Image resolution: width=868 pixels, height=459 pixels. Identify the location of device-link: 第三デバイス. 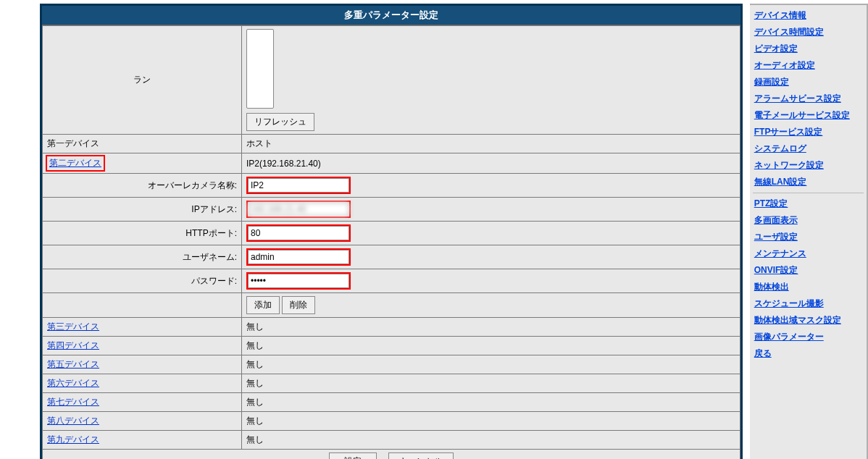
(73, 327).